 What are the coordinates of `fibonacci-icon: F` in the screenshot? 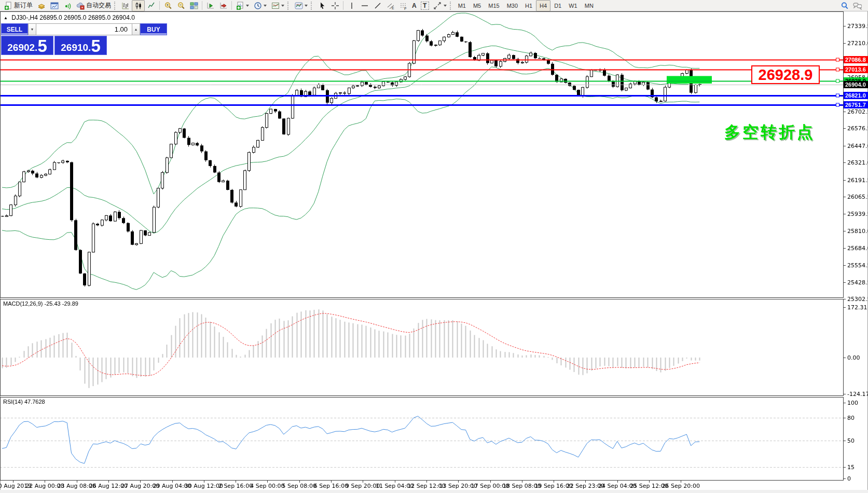 It's located at (404, 5).